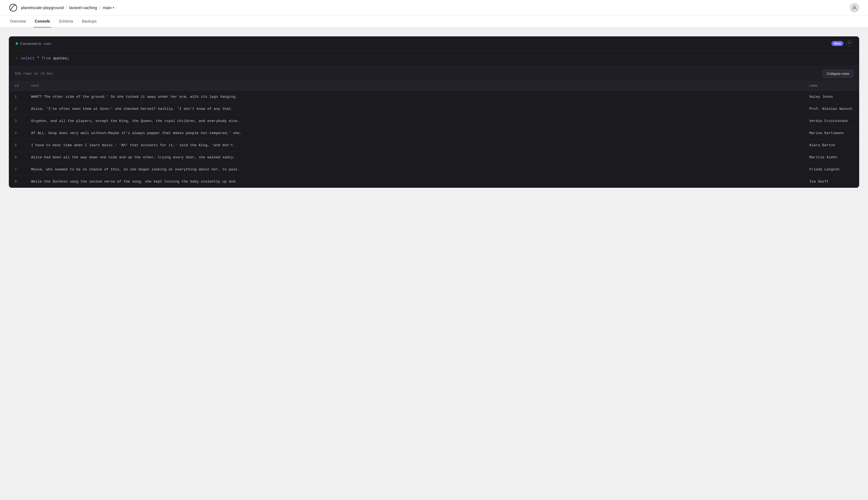 Image resolution: width=868 pixels, height=500 pixels. I want to click on sql-table-name: quotes;, so click(61, 58).